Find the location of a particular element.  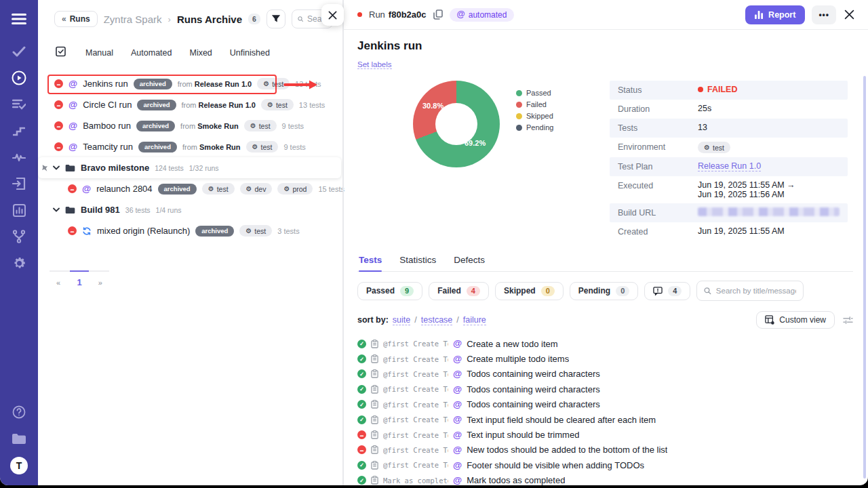

folder-row-build-981: Build 981 36 tests 1/4 runs is located at coordinates (190, 210).